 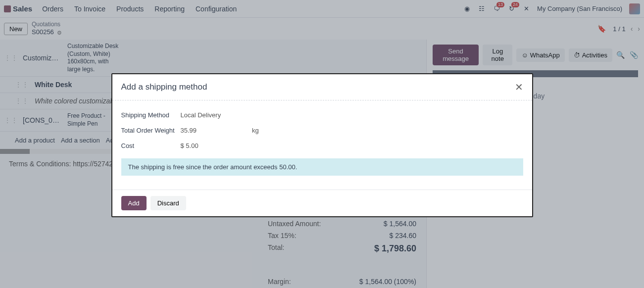 What do you see at coordinates (519, 87) in the screenshot?
I see `close-icon: ✕` at bounding box center [519, 87].